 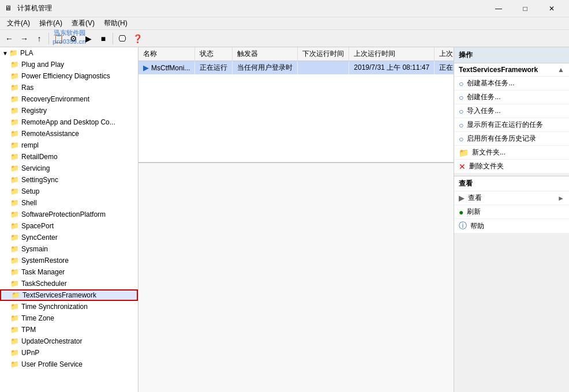 I want to click on action-item-8: ●刷新, so click(x=511, y=212).